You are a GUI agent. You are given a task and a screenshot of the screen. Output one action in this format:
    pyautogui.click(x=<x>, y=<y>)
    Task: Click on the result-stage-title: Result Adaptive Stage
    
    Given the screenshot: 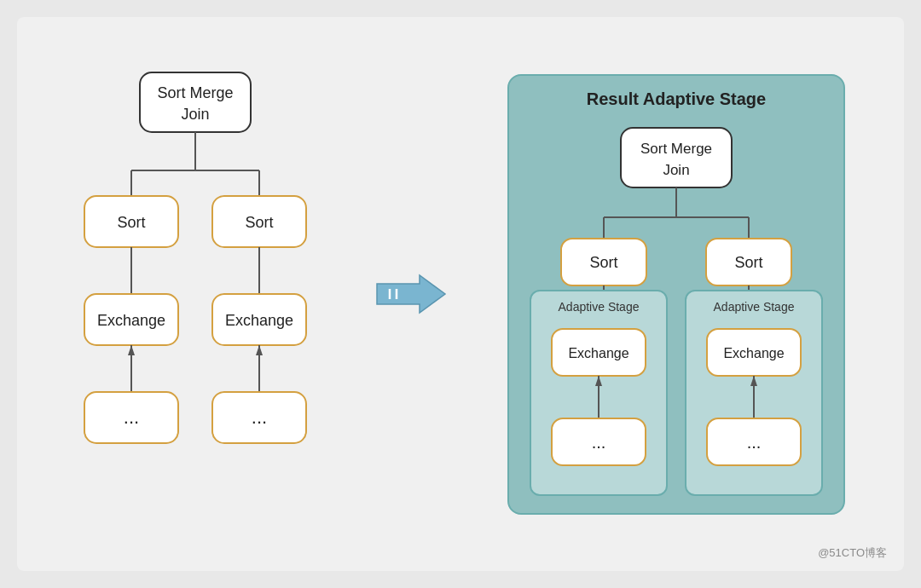 What is the action you would take?
    pyautogui.click(x=676, y=99)
    